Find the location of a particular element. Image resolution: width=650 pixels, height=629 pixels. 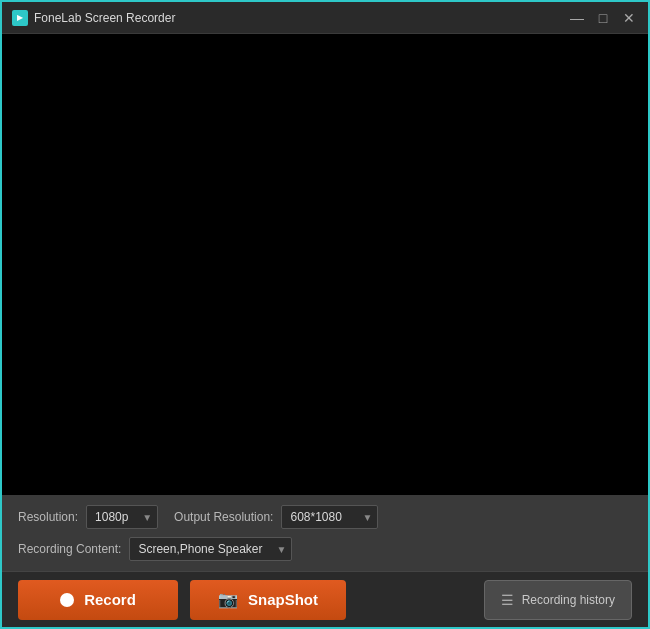

snapshot-label: SnapShot is located at coordinates (283, 600).